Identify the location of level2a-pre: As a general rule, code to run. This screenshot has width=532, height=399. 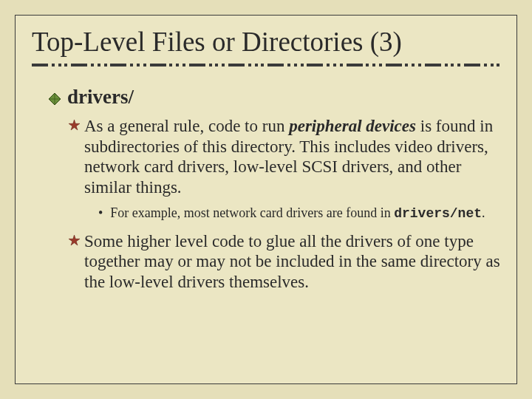
(186, 126).